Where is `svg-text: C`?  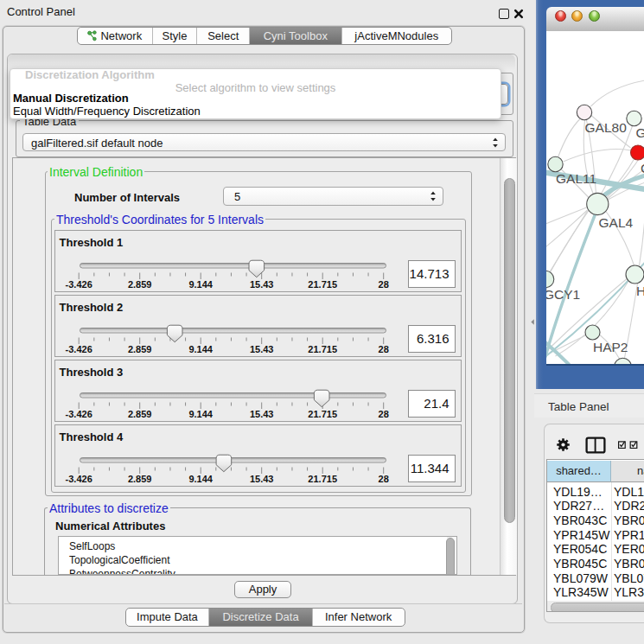
svg-text: C is located at coordinates (642, 168).